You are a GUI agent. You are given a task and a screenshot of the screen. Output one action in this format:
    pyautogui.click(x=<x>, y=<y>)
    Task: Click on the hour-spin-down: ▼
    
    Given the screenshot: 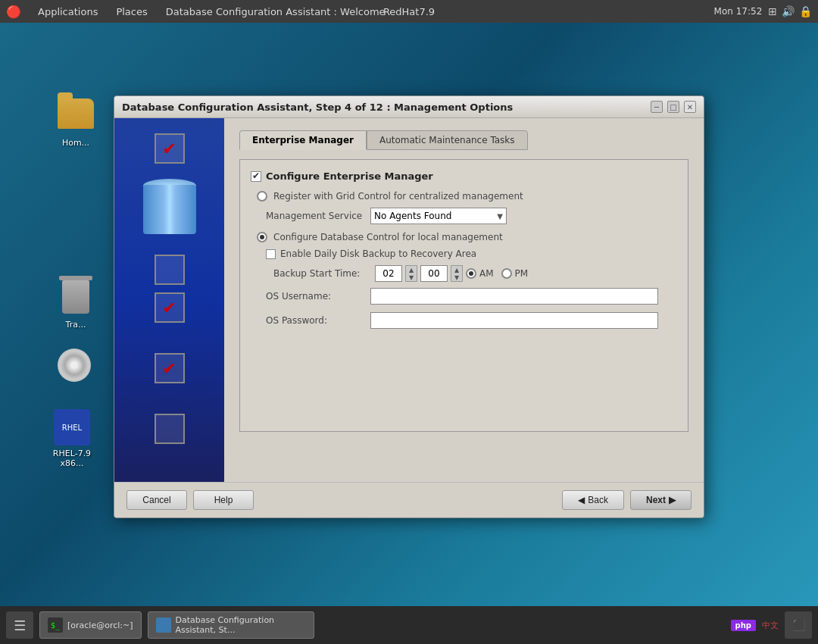 What is the action you would take?
    pyautogui.click(x=411, y=277)
    